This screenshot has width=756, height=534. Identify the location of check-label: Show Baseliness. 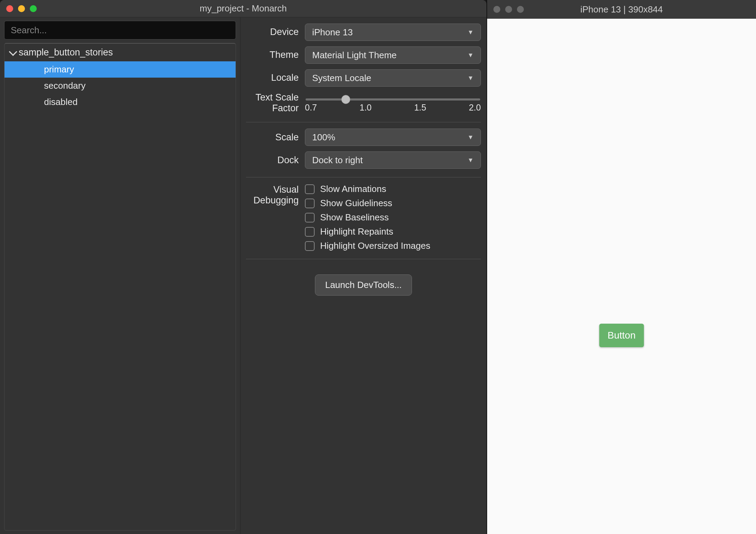
(354, 218).